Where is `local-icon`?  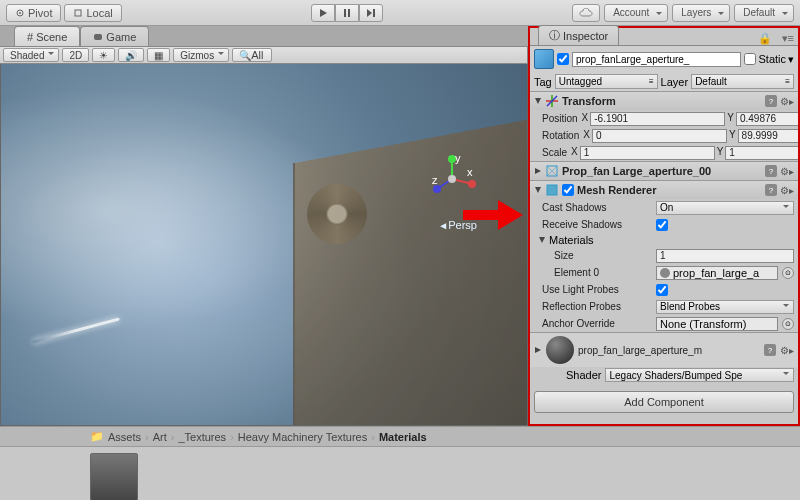 local-icon is located at coordinates (78, 13).